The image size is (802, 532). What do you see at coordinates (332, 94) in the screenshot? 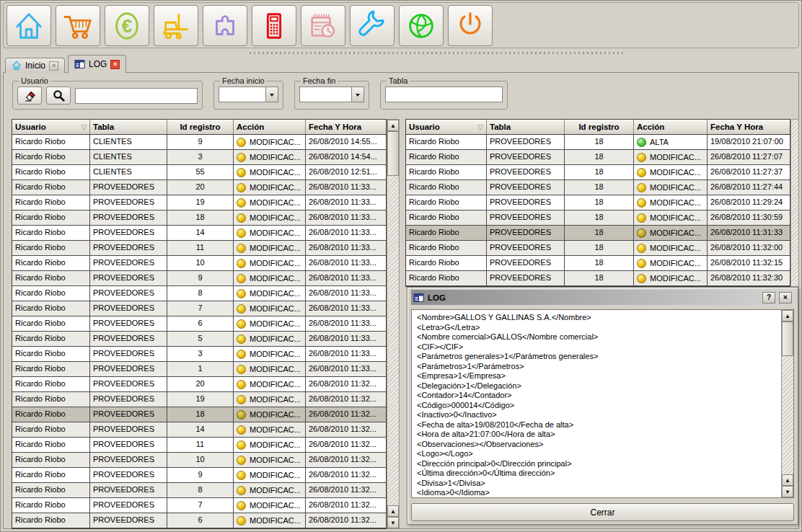
I see `fecha-fin-combobox` at bounding box center [332, 94].